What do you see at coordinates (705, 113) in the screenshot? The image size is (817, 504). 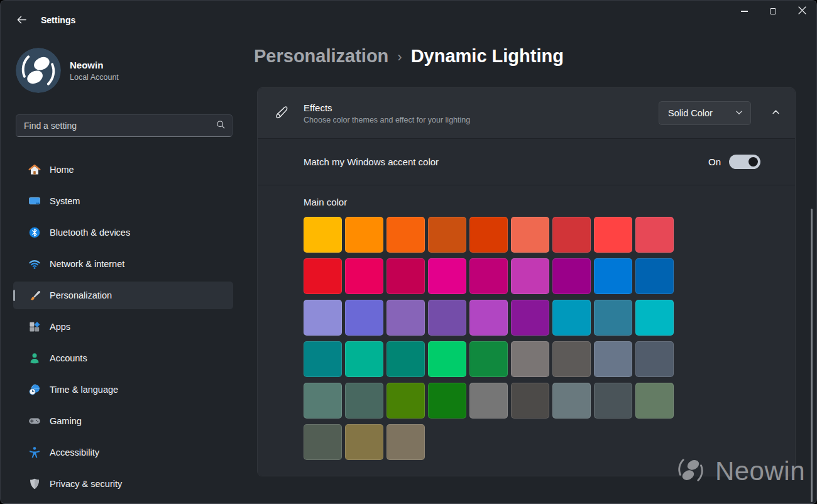 I see `effects-dropdown: Solid Color` at bounding box center [705, 113].